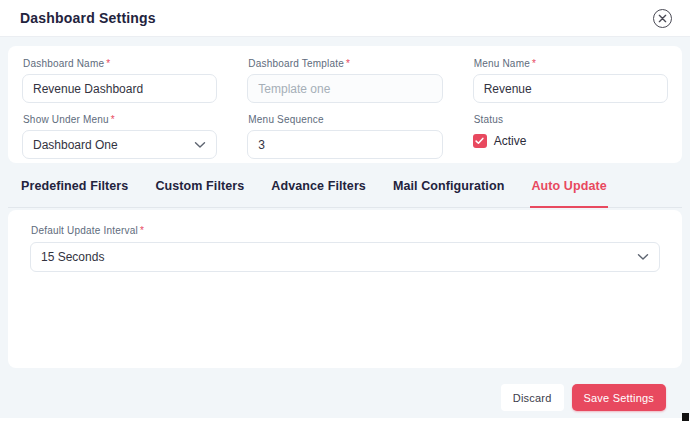 This screenshot has width=690, height=428. What do you see at coordinates (532, 398) in the screenshot?
I see `discard-button: Discard` at bounding box center [532, 398].